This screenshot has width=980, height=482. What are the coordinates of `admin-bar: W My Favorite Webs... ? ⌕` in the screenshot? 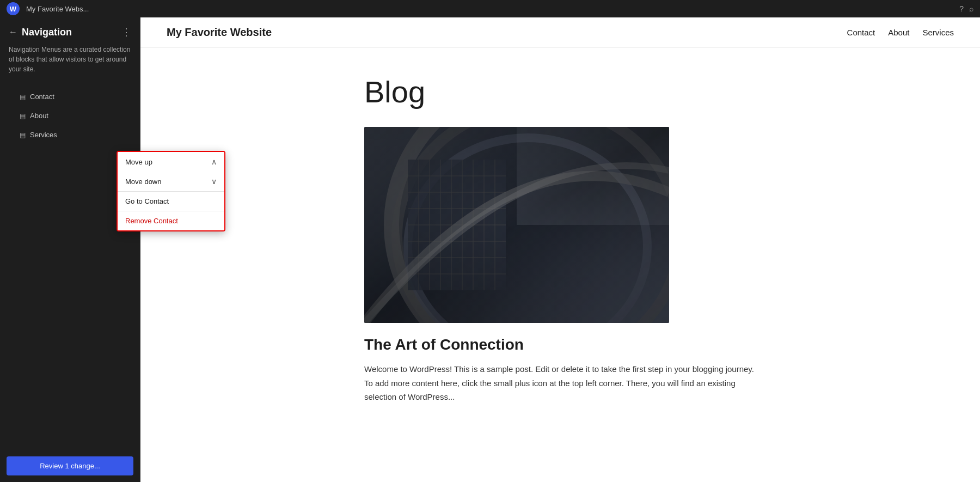 It's located at (490, 9).